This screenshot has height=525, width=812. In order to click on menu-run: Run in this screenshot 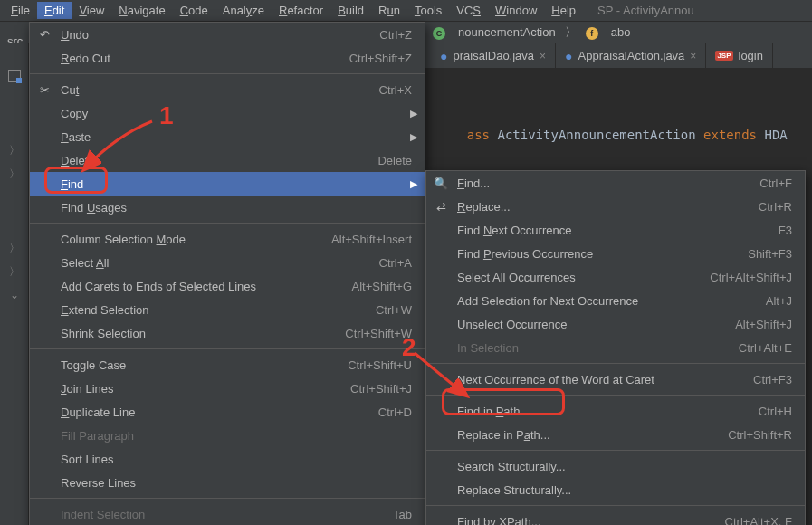, I will do `click(389, 11)`.